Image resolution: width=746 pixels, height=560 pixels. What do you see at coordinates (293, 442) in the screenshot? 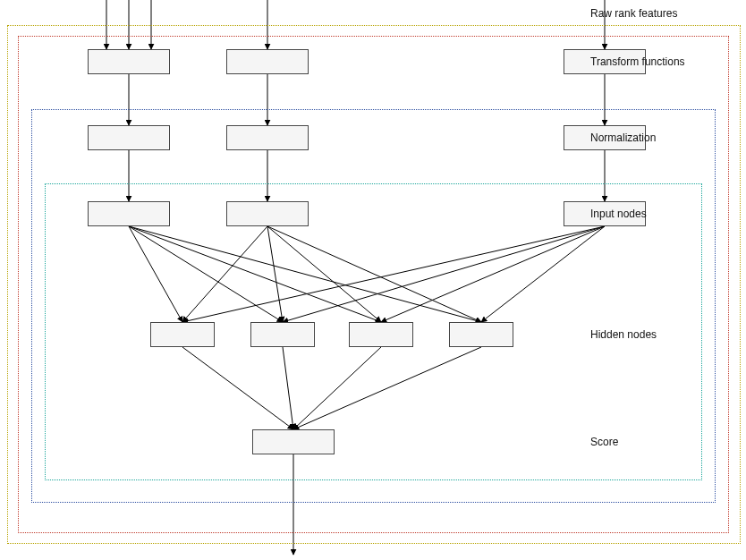
I see `score-node` at bounding box center [293, 442].